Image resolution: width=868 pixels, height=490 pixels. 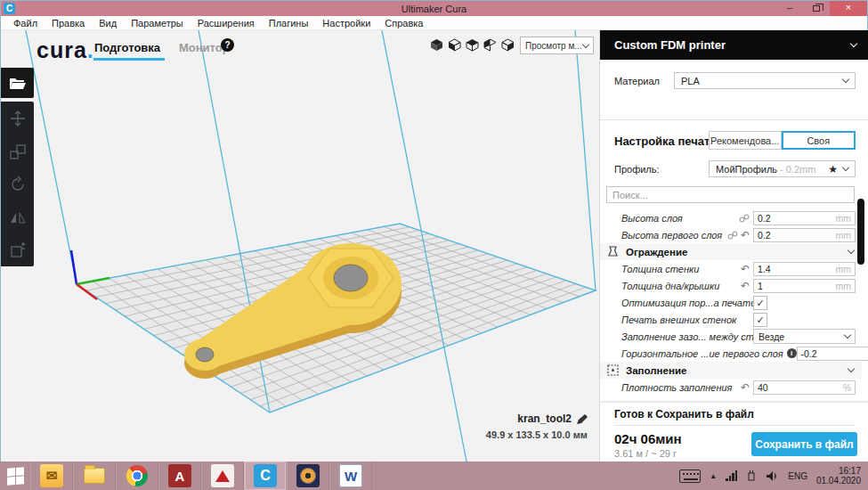 What do you see at coordinates (472, 45) in the screenshot?
I see `camera-view-buttons` at bounding box center [472, 45].